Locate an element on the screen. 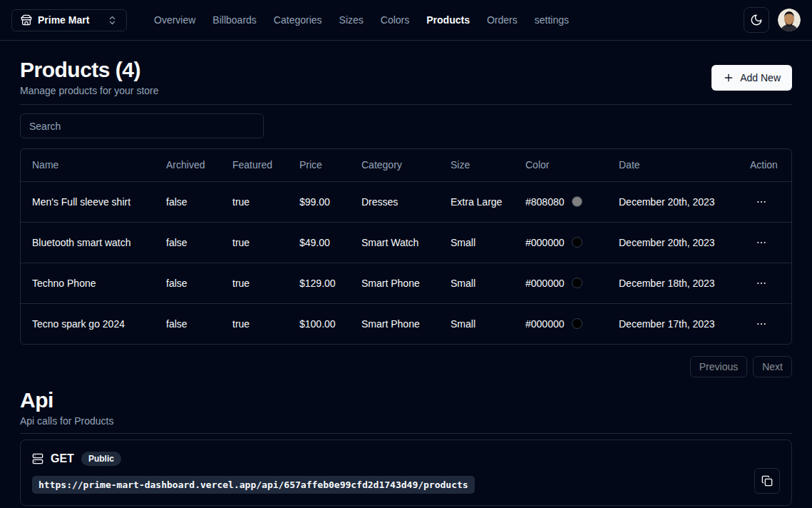 Image resolution: width=812 pixels, height=508 pixels. copy-url-button is located at coordinates (767, 481).